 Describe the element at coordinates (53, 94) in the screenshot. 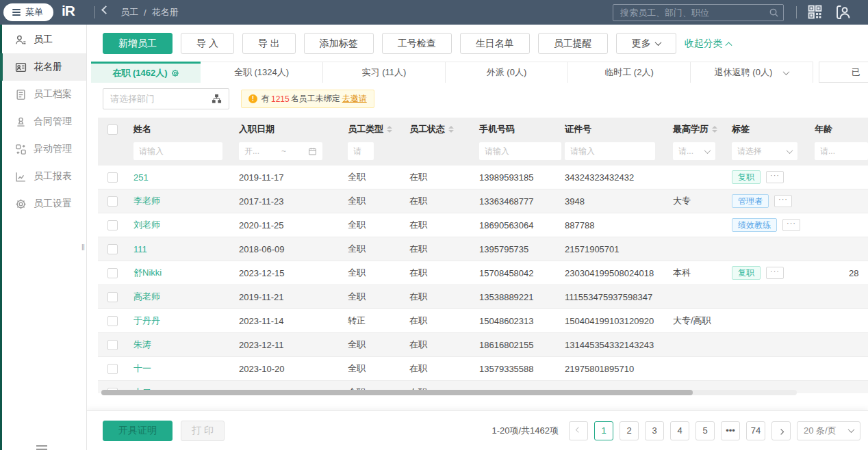

I see `sidebar-item-label: 员工档案` at that location.